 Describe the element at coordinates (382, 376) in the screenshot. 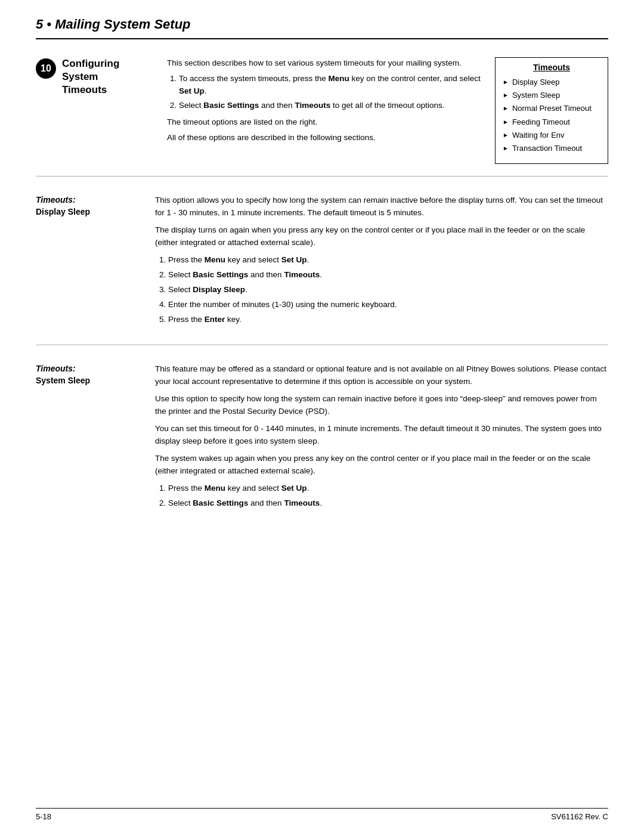

I see `system-sleep-p1: This feature may be offered as a standar…` at that location.